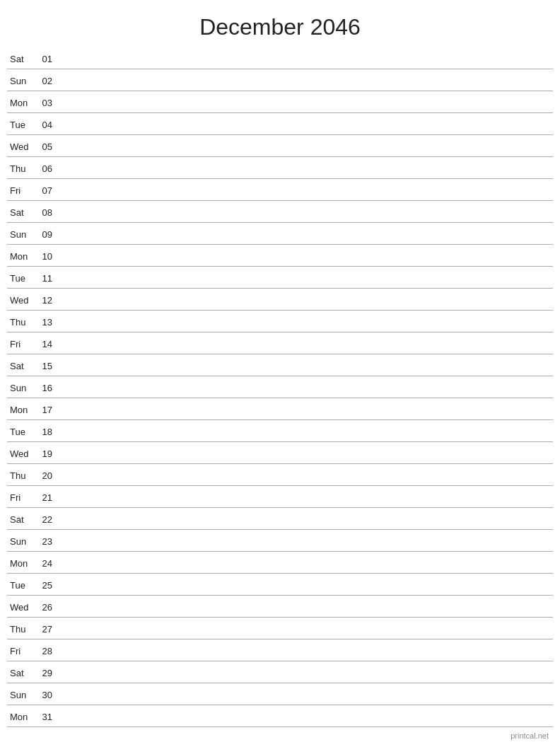 The height and width of the screenshot is (747, 560). Describe the element at coordinates (280, 146) in the screenshot. I see `day-row: Wed05` at that location.